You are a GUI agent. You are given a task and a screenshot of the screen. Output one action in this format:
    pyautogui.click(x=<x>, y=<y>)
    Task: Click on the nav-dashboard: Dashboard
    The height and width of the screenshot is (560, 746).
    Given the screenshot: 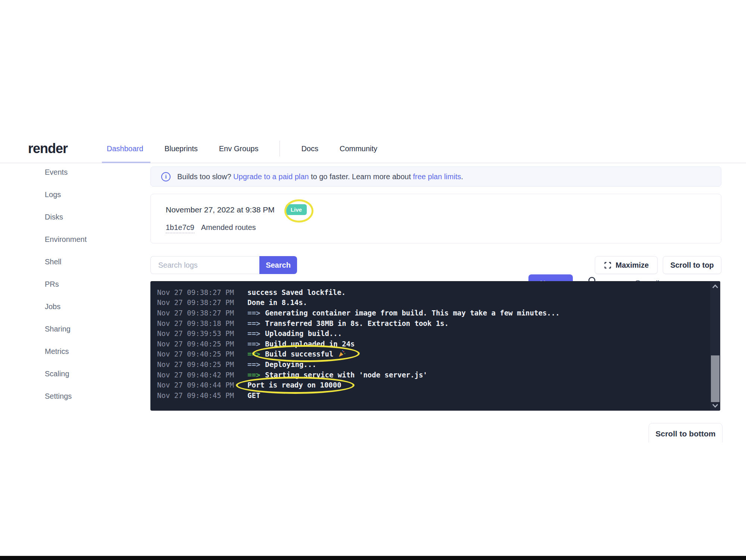 What is the action you would take?
    pyautogui.click(x=125, y=149)
    